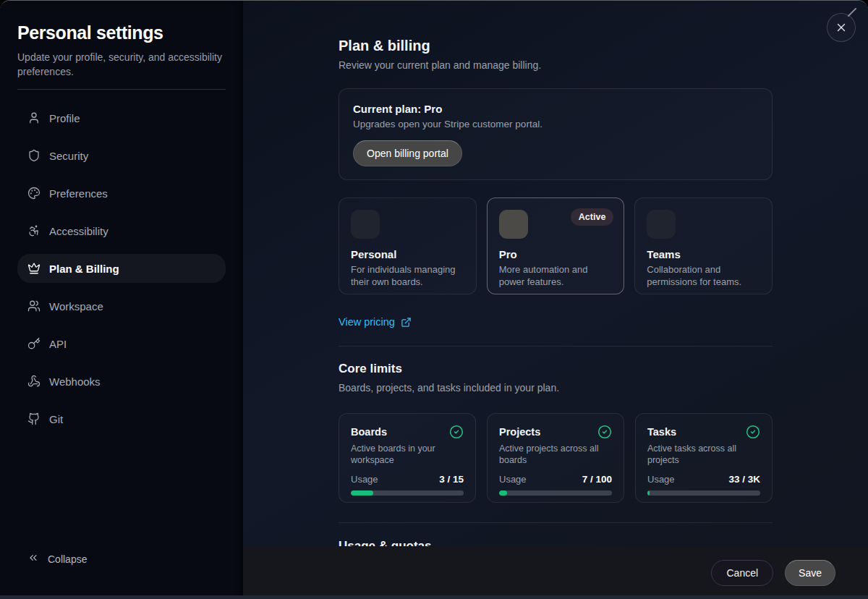  What do you see at coordinates (122, 567) in the screenshot?
I see `collapse-button: Collapse` at bounding box center [122, 567].